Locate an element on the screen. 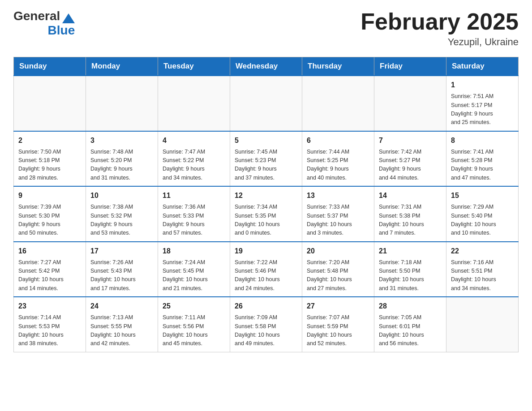  day-info: Sunrise: 7:14 AM Sunset: 5:53 PM Dayligh… is located at coordinates (50, 331).